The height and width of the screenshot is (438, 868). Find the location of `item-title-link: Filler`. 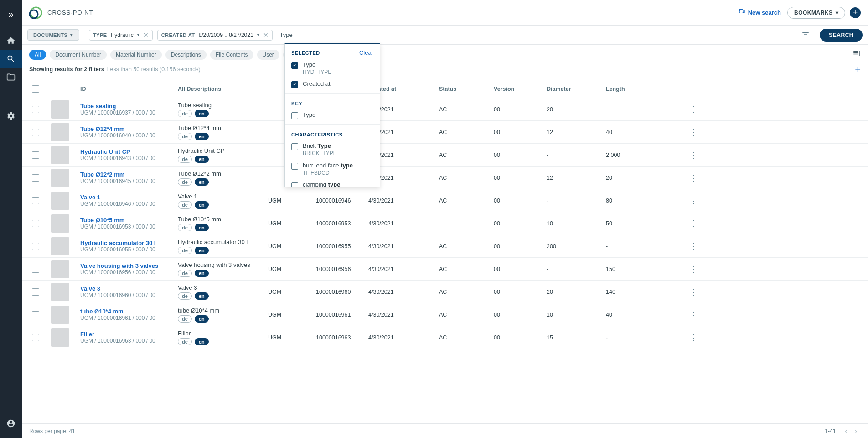

item-title-link: Filler is located at coordinates (127, 334).